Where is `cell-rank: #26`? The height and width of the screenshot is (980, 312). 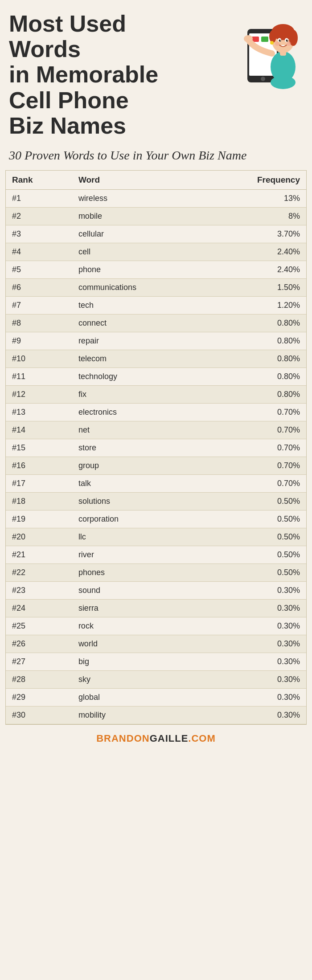 cell-rank: #26 is located at coordinates (39, 644).